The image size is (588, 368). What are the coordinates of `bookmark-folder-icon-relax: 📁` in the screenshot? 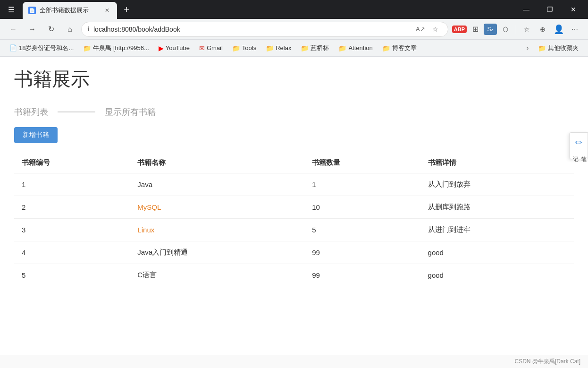 It's located at (270, 48).